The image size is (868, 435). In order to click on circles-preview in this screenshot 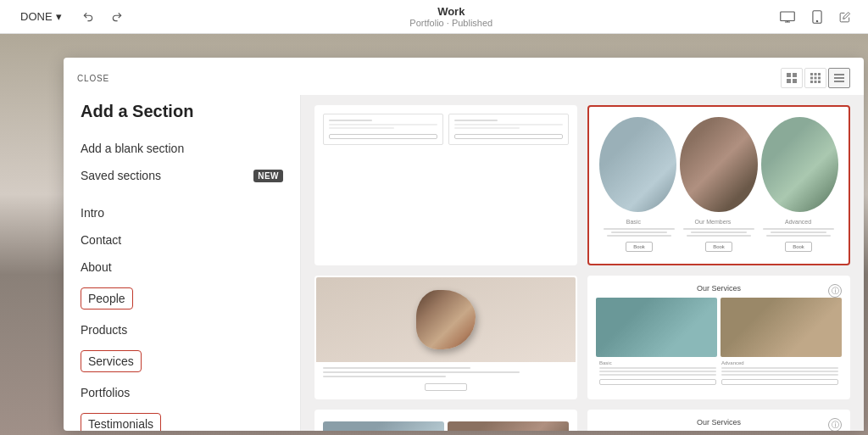, I will do `click(719, 165)`.